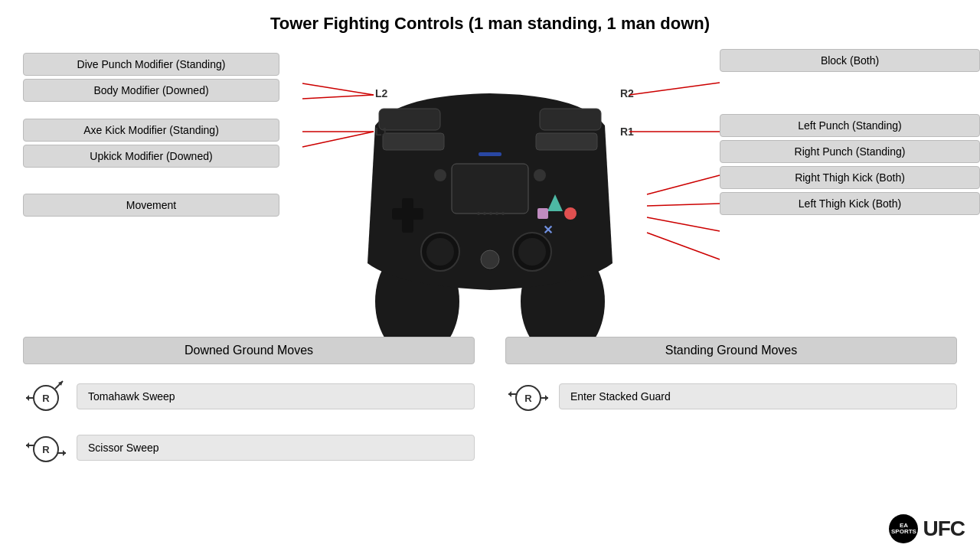 The width and height of the screenshot is (980, 551). I want to click on ufc-logo: UFC, so click(943, 529).